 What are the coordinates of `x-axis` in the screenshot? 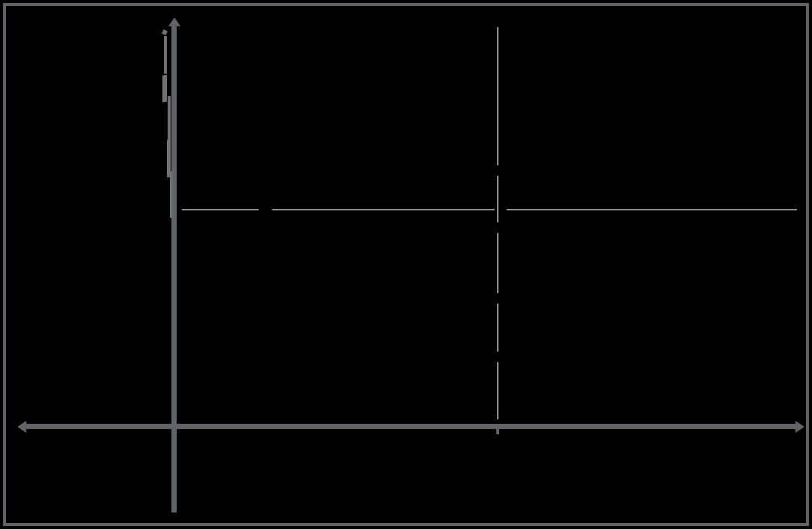 It's located at (412, 427).